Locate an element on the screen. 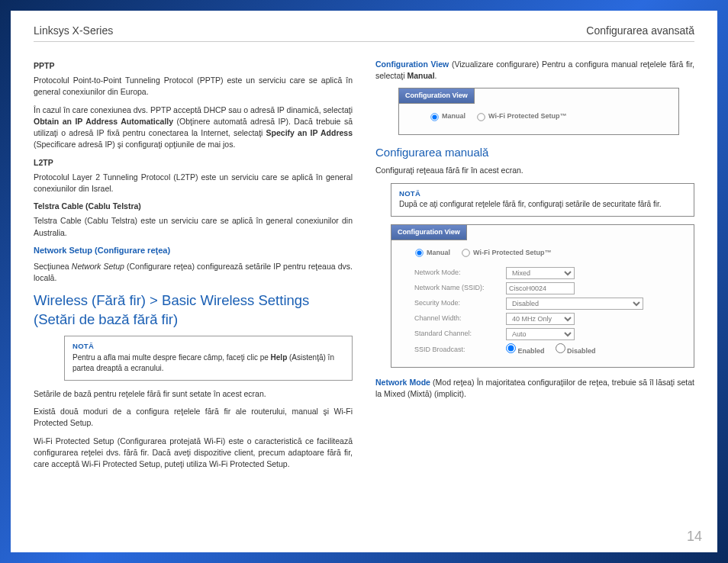 The width and height of the screenshot is (728, 563). radio-manual2: Manual is located at coordinates (432, 253).